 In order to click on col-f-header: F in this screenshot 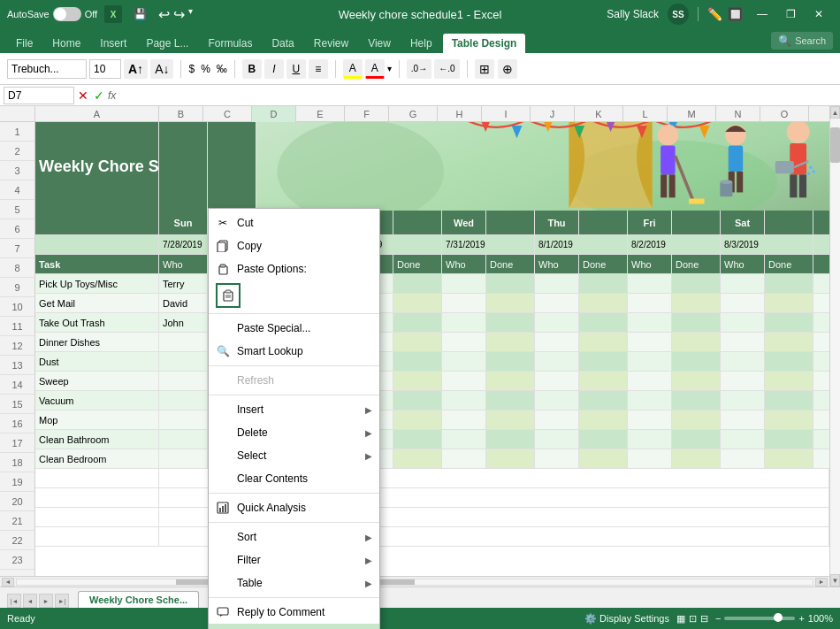, I will do `click(367, 114)`.